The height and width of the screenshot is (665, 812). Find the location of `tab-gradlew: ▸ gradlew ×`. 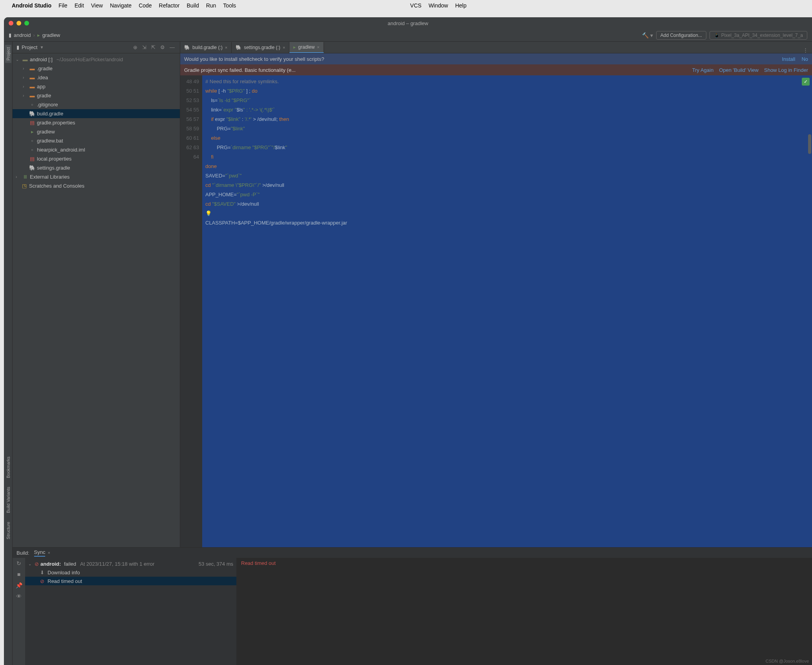

tab-gradlew: ▸ gradlew × is located at coordinates (306, 48).